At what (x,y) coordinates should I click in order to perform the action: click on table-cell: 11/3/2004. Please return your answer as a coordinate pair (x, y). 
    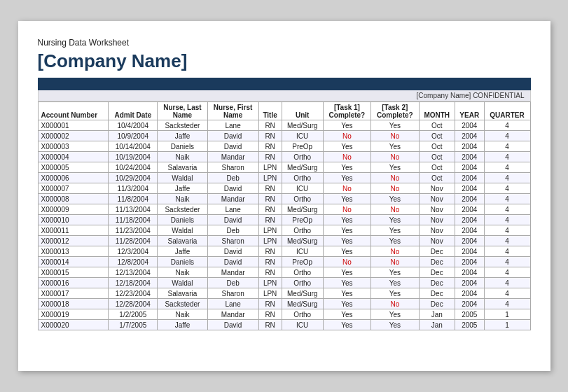
    Looking at the image, I should click on (133, 189).